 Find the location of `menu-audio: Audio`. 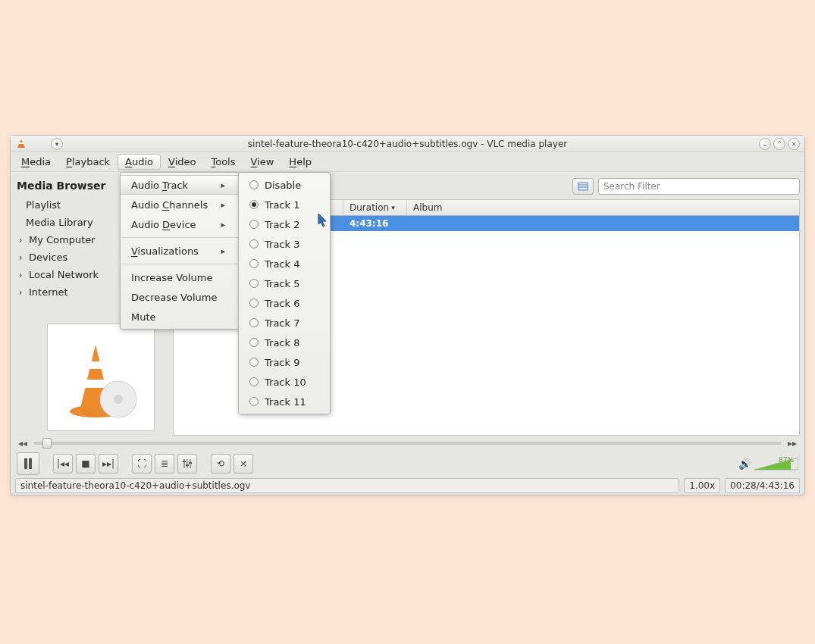

menu-audio: Audio is located at coordinates (139, 162).